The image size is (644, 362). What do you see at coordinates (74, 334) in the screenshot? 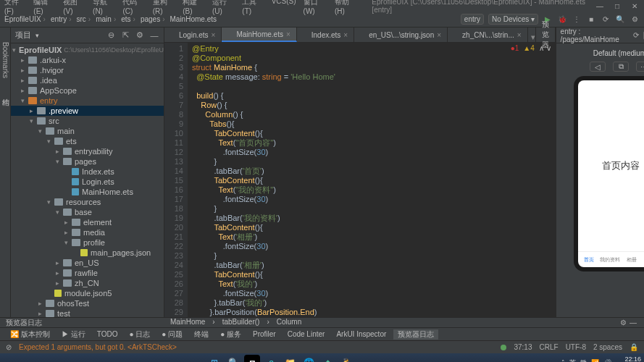
I see `run-tool: ▶ 运行` at bounding box center [74, 334].